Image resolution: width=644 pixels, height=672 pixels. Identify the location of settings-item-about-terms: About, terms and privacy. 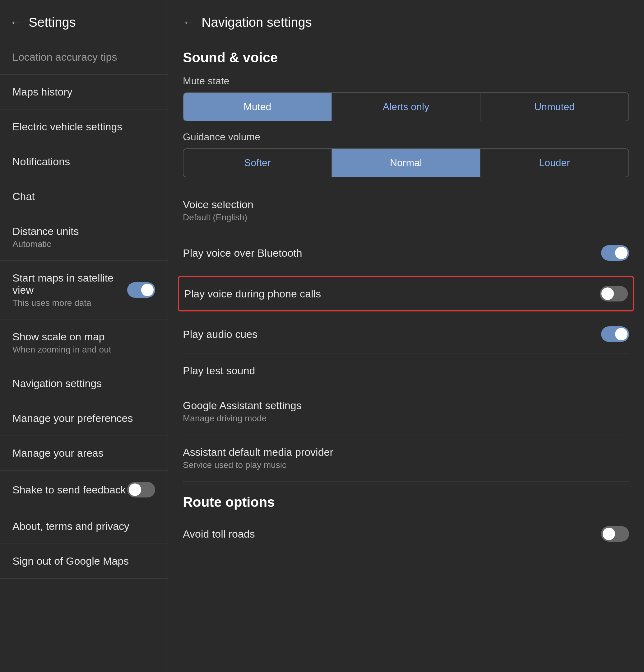
(84, 527).